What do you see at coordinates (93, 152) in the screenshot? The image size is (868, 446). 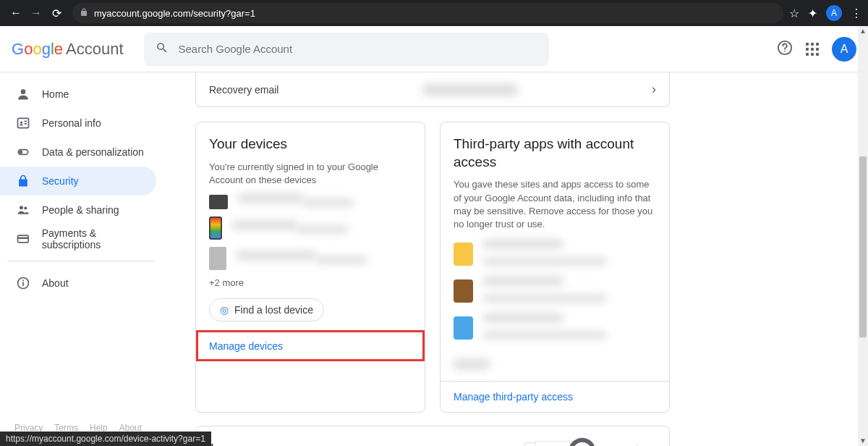 I see `sidebar-item-label: Data & personalization` at bounding box center [93, 152].